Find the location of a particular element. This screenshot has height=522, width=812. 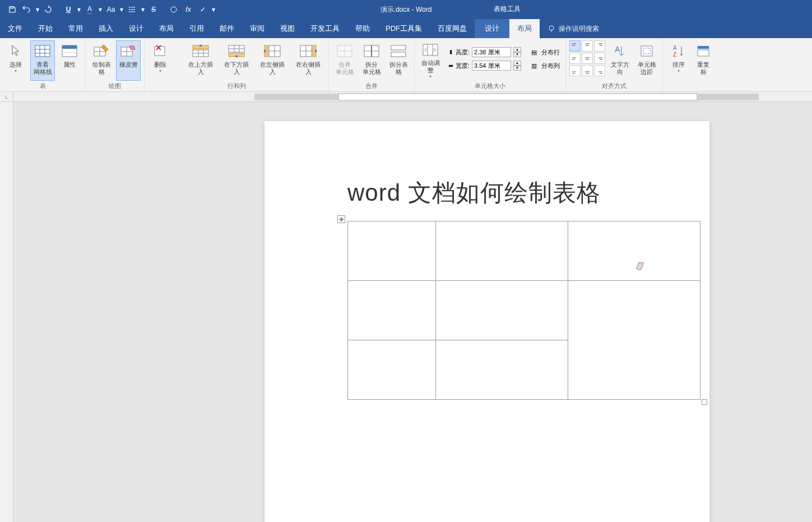

align-middle-left is located at coordinates (575, 58).